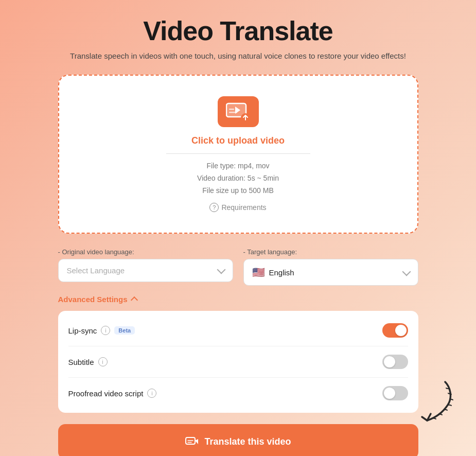 This screenshot has width=476, height=456. What do you see at coordinates (395, 362) in the screenshot?
I see `subtitle-toggle` at bounding box center [395, 362].